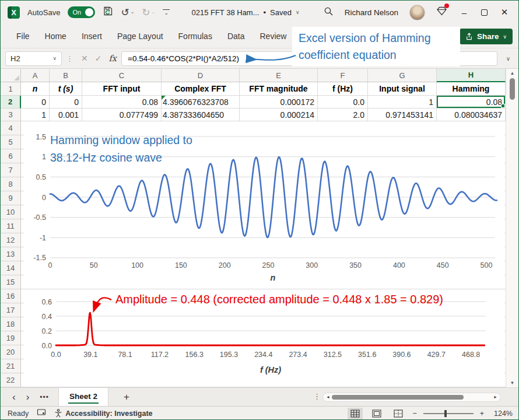  What do you see at coordinates (10, 296) in the screenshot?
I see `row-header-16: 16` at bounding box center [10, 296].